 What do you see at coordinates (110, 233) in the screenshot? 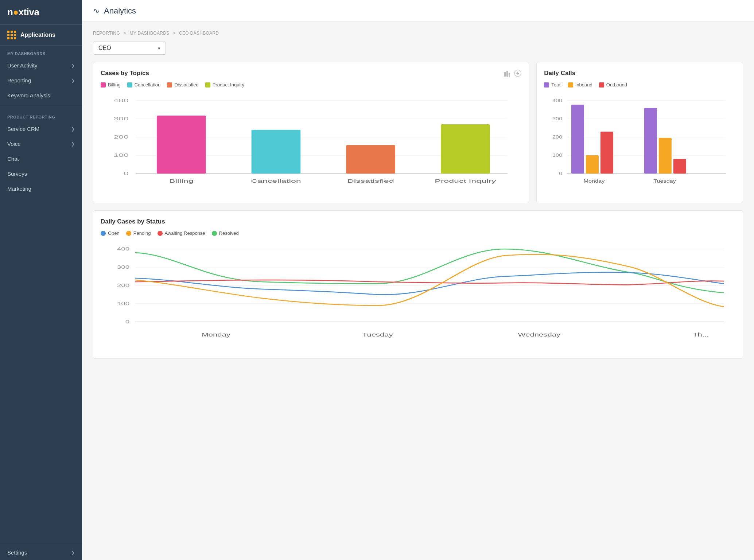
I see `legend-open: Open` at bounding box center [110, 233].